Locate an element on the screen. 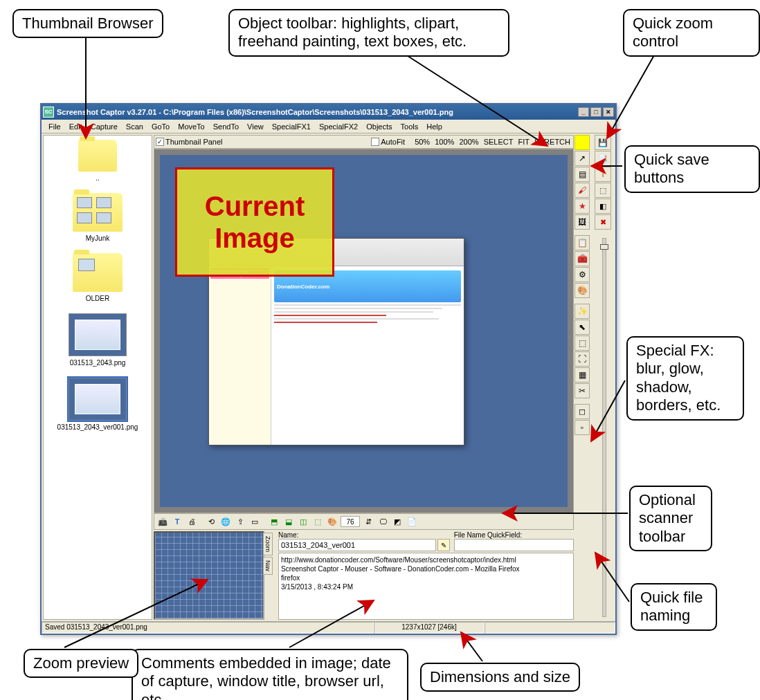 The width and height of the screenshot is (760, 700). callout-quick-file-naming: Quick file naming is located at coordinates (674, 607).